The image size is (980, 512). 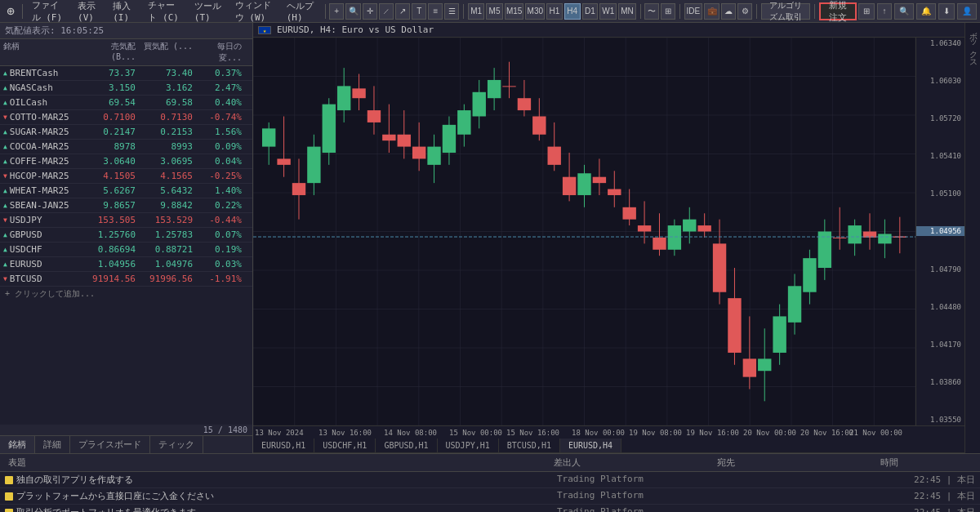 I want to click on market-row-9: ▲ SBEAN-JAN25 9.8657 9.8842 0.22%, so click(x=126, y=206).